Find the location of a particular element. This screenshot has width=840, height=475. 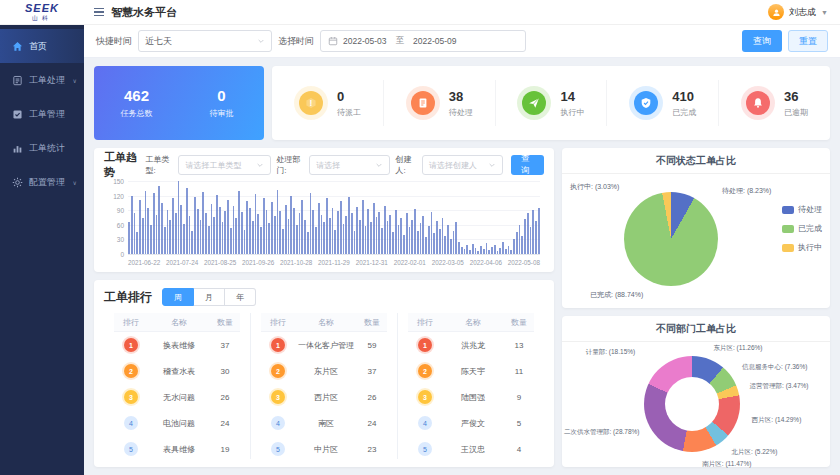

select-placeholder: 请选择 is located at coordinates (328, 166).